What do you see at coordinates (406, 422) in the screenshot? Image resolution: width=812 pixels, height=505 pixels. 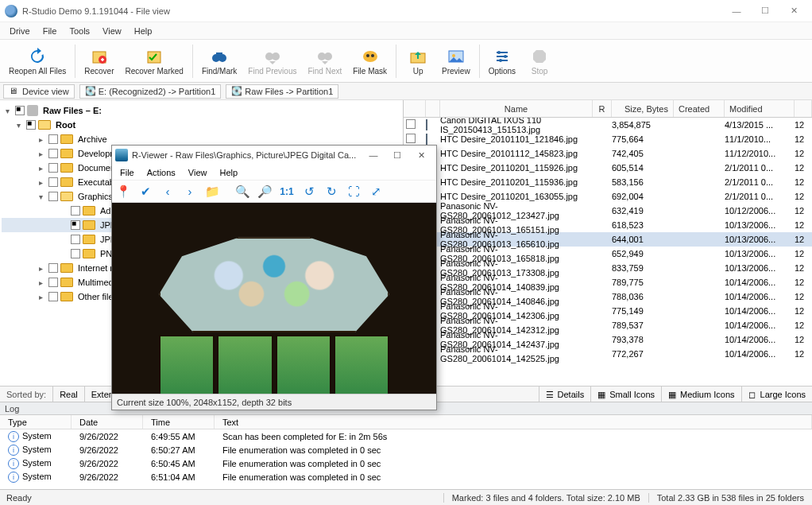 I see `log-columns: Type Date Time Text` at bounding box center [406, 422].